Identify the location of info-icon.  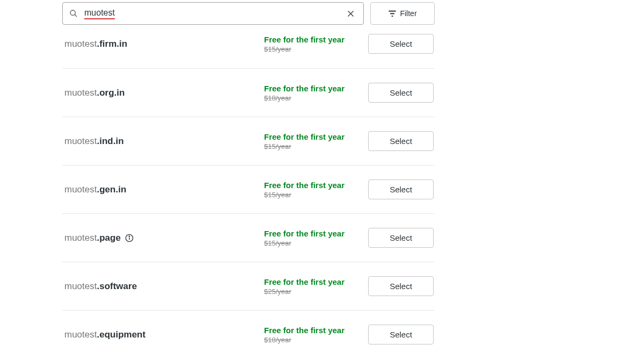
(129, 238).